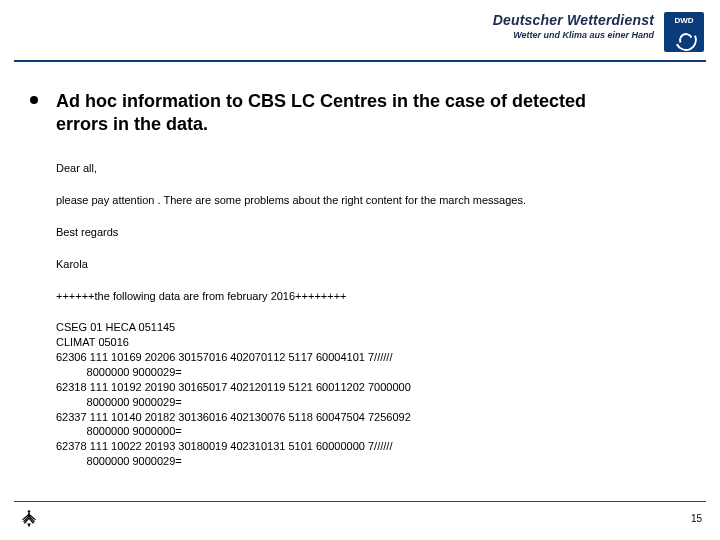 The image size is (720, 540). What do you see at coordinates (360, 502) in the screenshot?
I see `footer-rule` at bounding box center [360, 502].